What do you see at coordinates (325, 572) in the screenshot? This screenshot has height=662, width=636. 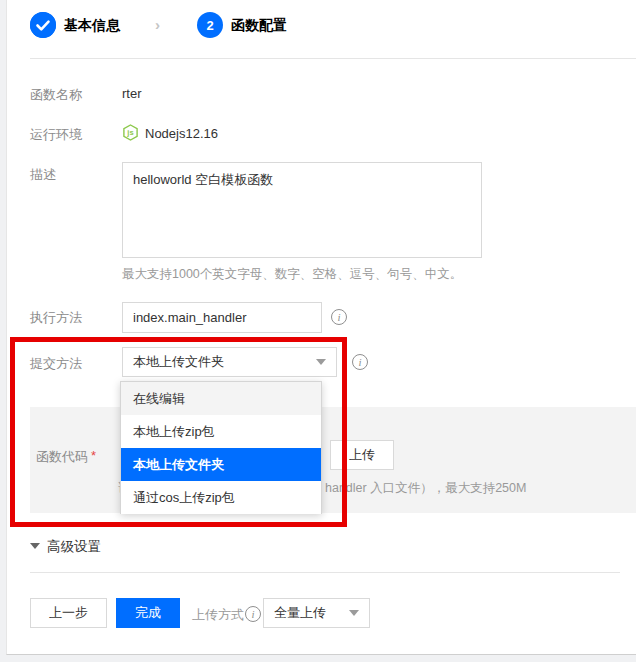 I see `footer-divider` at bounding box center [325, 572].